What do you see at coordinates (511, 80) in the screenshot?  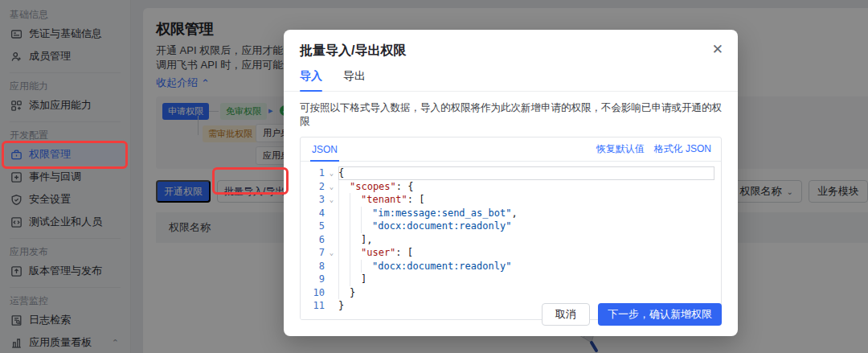 I see `modal-tabs: 导入 导出` at bounding box center [511, 80].